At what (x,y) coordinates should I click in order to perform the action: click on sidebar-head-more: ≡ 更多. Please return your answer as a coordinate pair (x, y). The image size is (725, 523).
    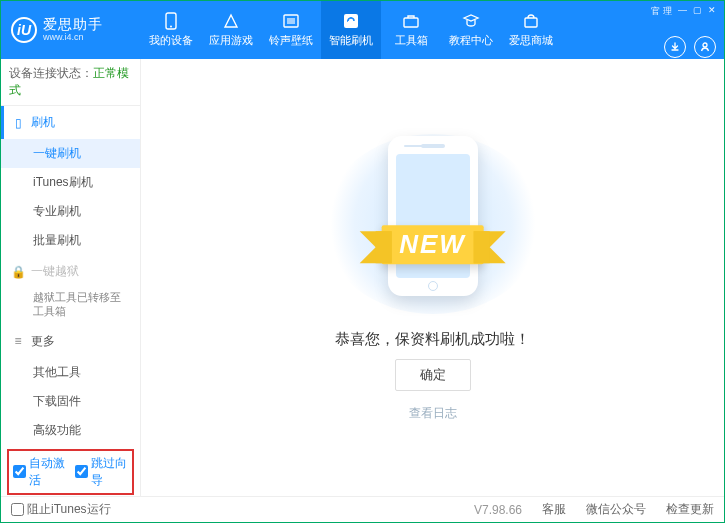
    Looking at the image, I should click on (70, 342).